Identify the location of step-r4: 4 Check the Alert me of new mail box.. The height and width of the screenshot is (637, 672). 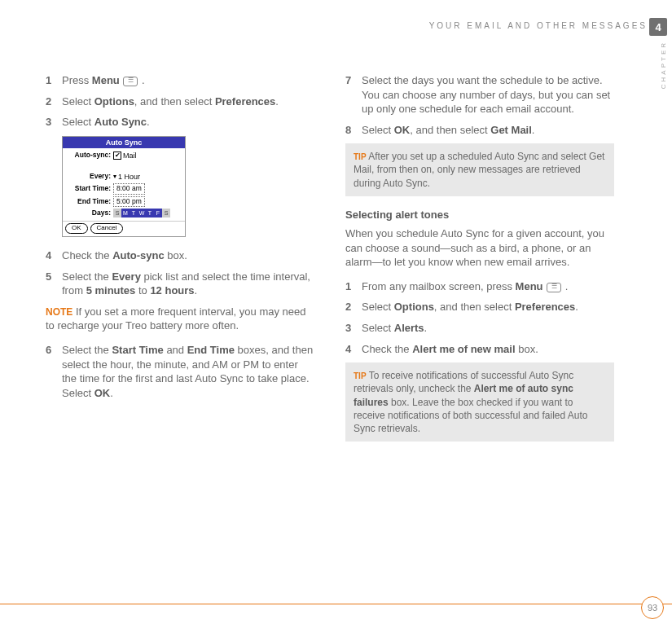
(480, 349).